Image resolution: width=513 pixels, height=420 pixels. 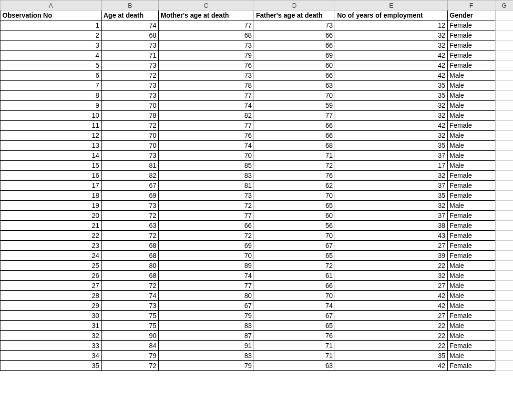 I want to click on cell-fathers-age: 62, so click(x=295, y=186).